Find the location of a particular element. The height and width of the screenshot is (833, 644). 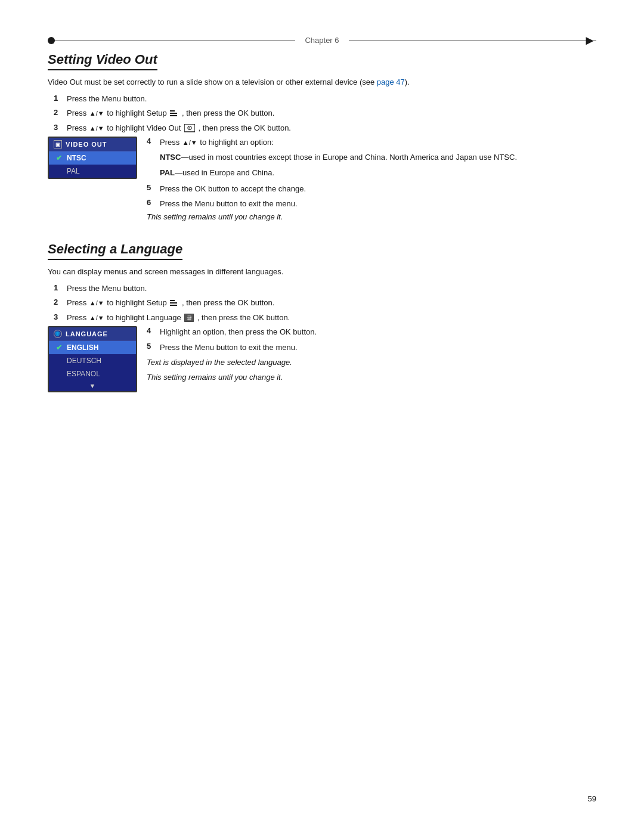

step-6: 6 Press the Menu button to exit the menu… is located at coordinates (371, 204).